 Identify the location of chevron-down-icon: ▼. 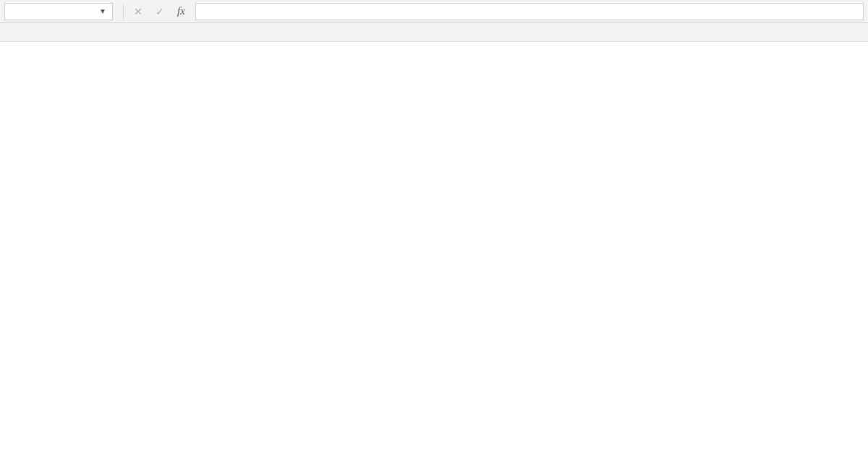
(103, 12).